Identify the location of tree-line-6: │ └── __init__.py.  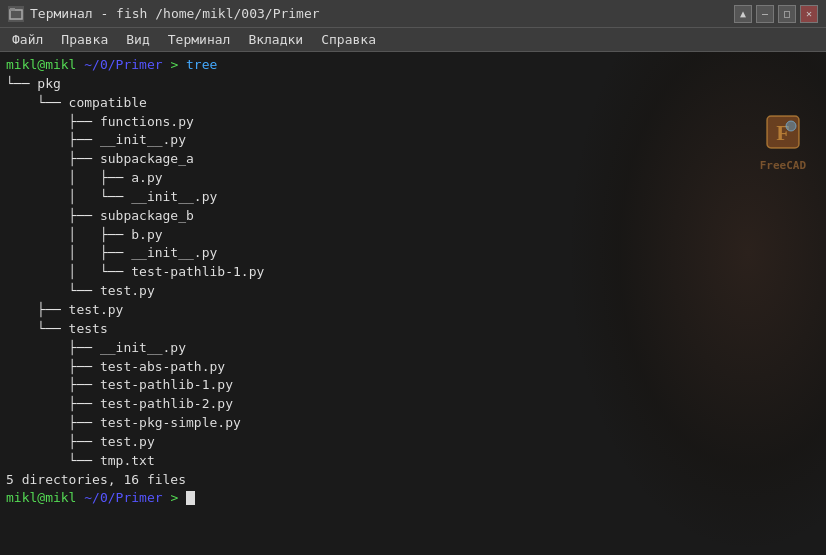
(413, 198).